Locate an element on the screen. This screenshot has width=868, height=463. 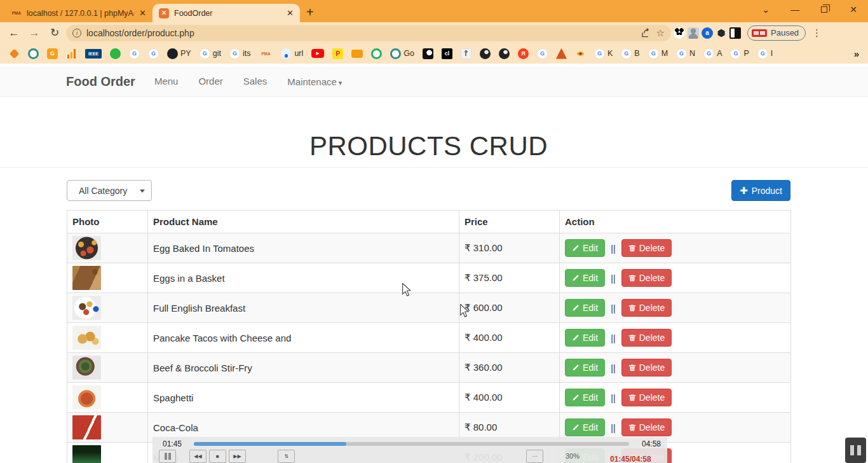
close-button: ✕ is located at coordinates (853, 10).